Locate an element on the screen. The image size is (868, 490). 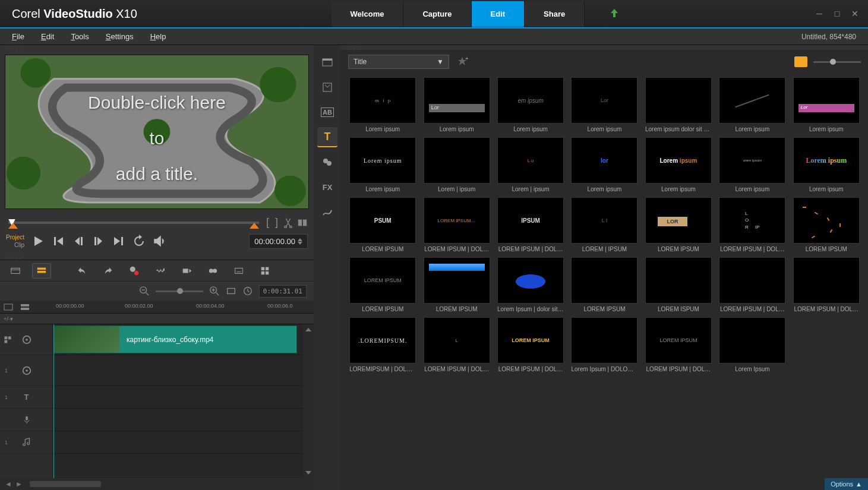
mark-out-icon is located at coordinates (254, 225).